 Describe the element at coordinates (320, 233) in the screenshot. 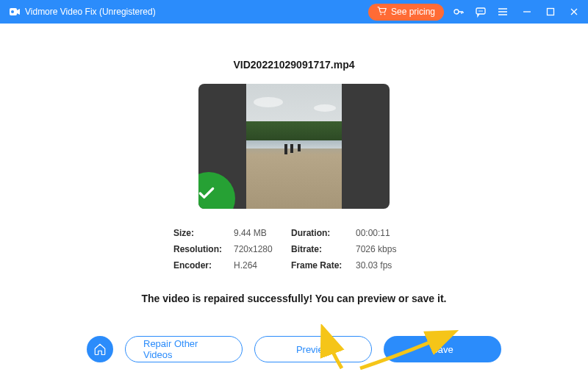

I see `duration-label: Duration:` at that location.